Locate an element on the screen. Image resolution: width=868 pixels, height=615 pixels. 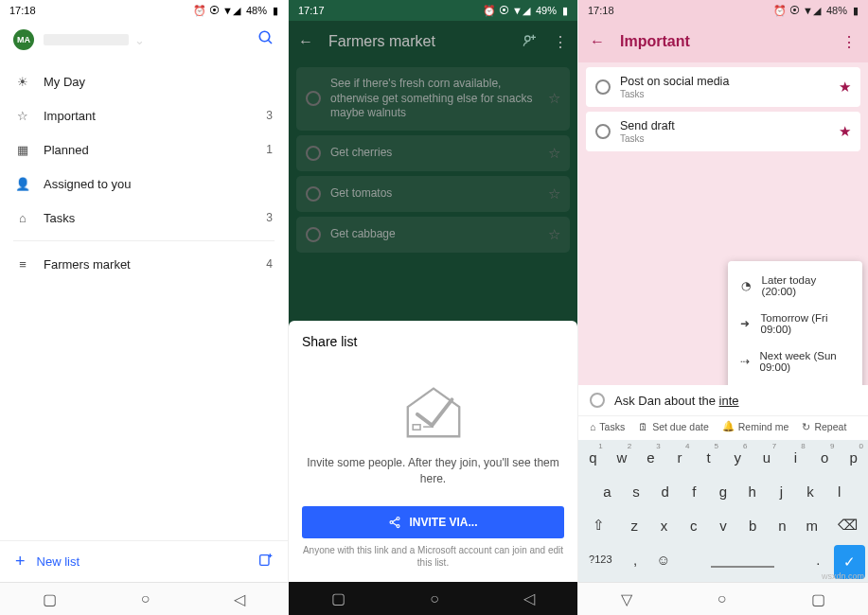
app-bar: ← Farmers market ⋮ is located at coordinates (434, 42).